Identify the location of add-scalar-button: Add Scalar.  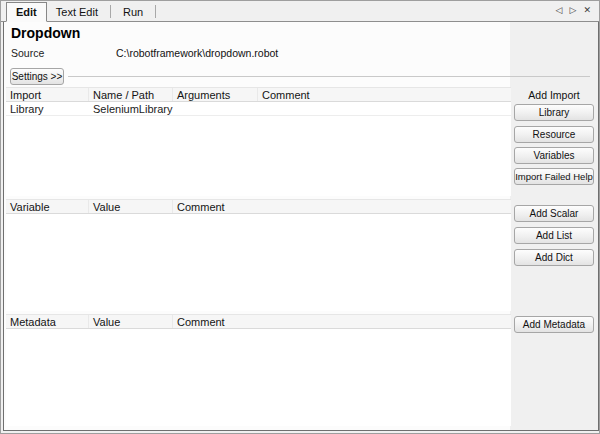
(554, 214).